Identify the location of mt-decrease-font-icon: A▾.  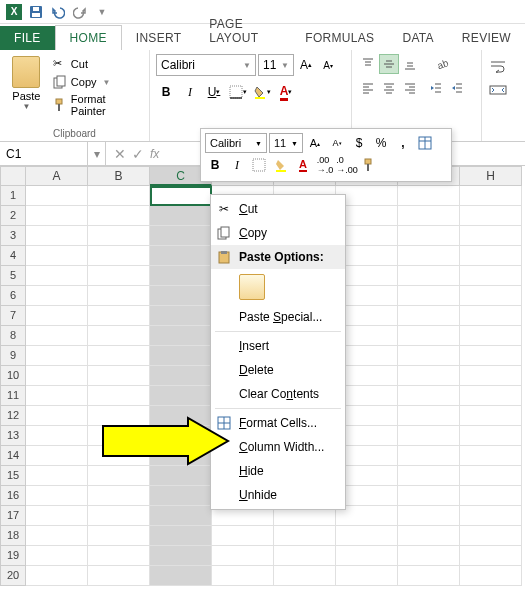
(337, 143).